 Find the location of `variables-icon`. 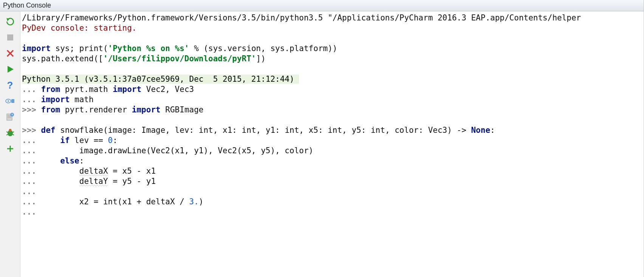

variables-icon is located at coordinates (10, 101).